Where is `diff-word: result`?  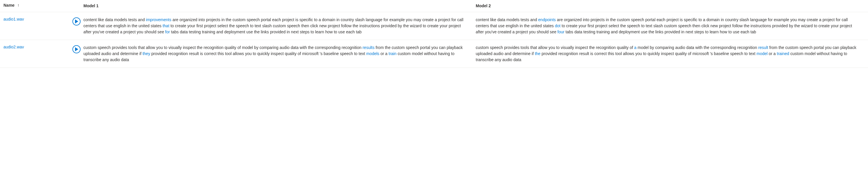 diff-word: result is located at coordinates (763, 47).